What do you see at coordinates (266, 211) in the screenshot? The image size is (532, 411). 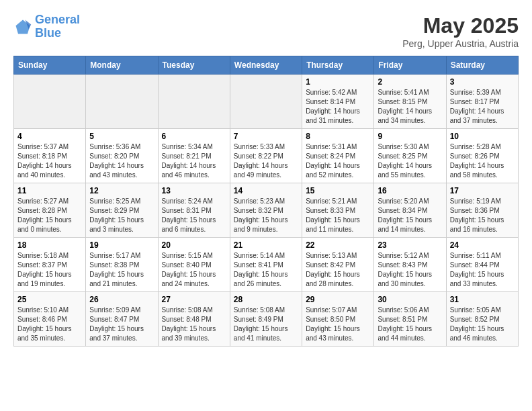 I see `week-row-3: 11Sunrise: 5:27 AMSunset: 8:28 PMDayligh…` at bounding box center [266, 211].